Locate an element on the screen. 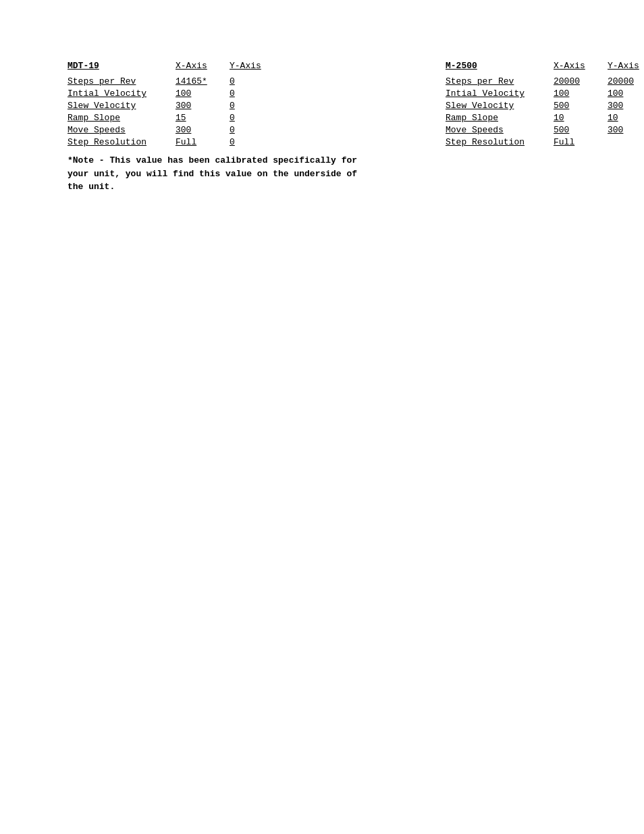 Image resolution: width=644 pixels, height=834 pixels. m2500-y-axis-header: Y-Axis is located at coordinates (626, 66).